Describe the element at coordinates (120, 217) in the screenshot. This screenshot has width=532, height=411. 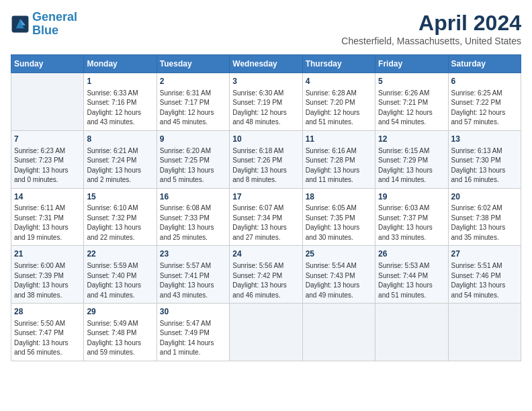
I see `calendar-cell: 15Sunrise: 6:10 AM Sunset: 7:32 PM Dayli…` at that location.